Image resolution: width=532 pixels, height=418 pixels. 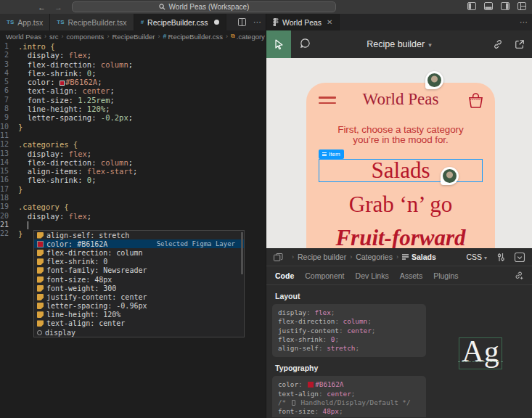 What do you see at coordinates (524, 22) in the screenshot?
I see `right-editor-more-icon: ⋯` at bounding box center [524, 22].